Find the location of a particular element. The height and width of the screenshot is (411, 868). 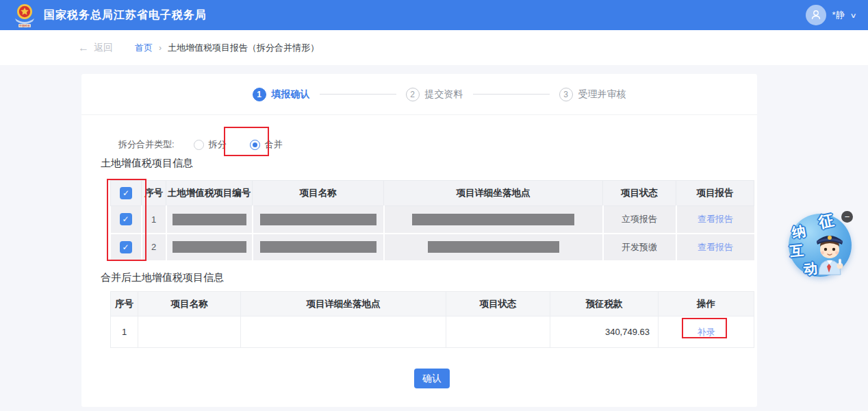

step-3-label: 受理并审核 is located at coordinates (602, 95).